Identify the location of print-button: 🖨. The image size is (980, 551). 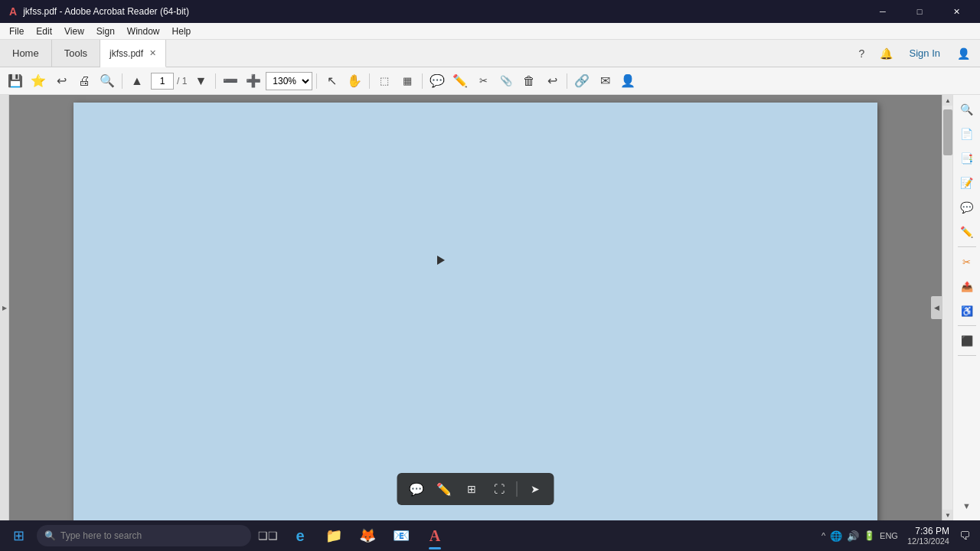
(84, 81).